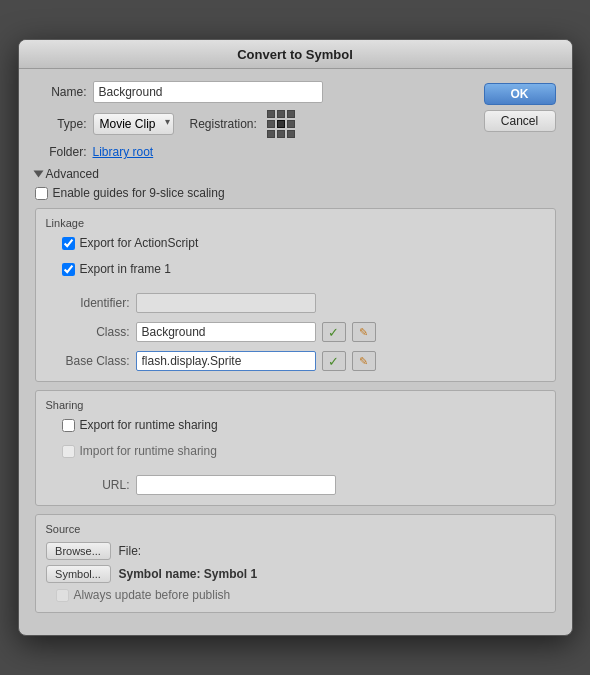 The height and width of the screenshot is (675, 590). I want to click on type-row: Type: Movie Clip Button Graphic Registra…, so click(254, 124).